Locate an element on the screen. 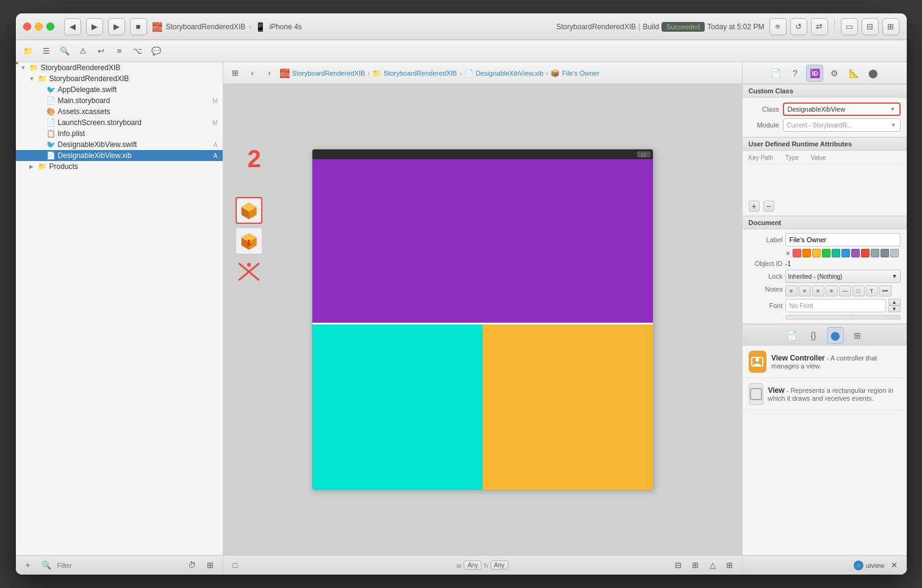 This screenshot has height=588, width=922. build-status-badge: Succeeded is located at coordinates (683, 27).